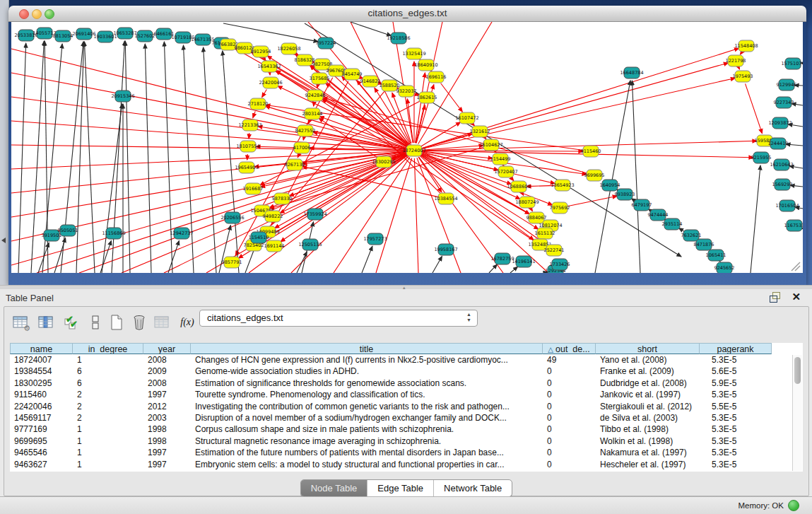  Describe the element at coordinates (339, 318) in the screenshot. I see `table-selector-dropdown: citations_edges.txt ▲▼` at that location.